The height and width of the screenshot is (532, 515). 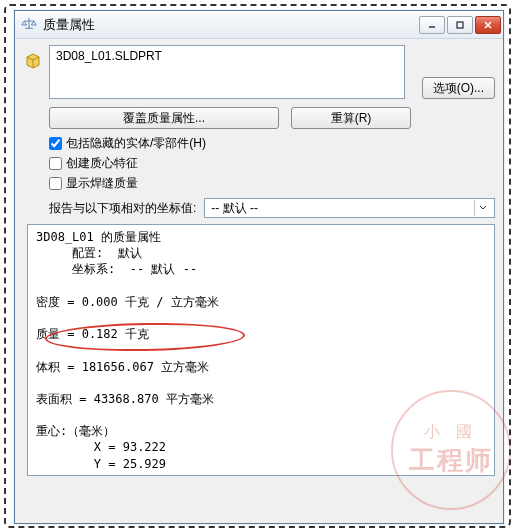 What do you see at coordinates (350, 208) in the screenshot?
I see `coord-system-dropdown: -- 默认 --` at bounding box center [350, 208].